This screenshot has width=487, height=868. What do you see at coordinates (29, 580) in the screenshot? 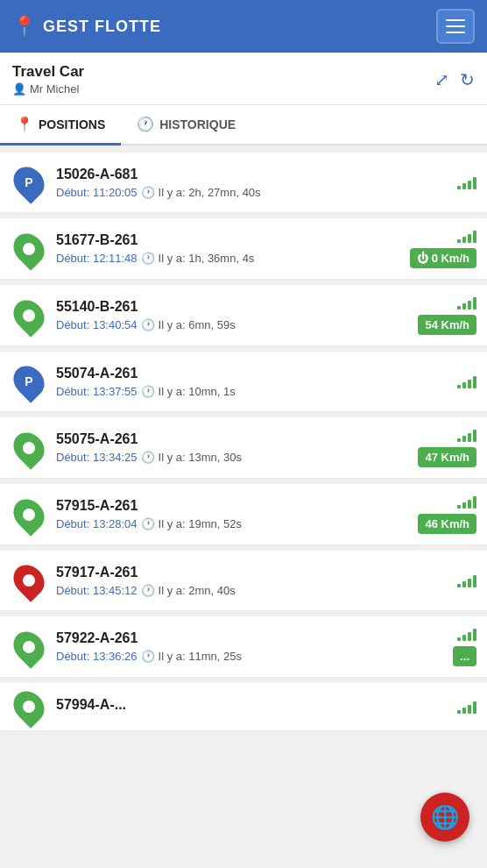
I see `red-pin-icon` at bounding box center [29, 580].